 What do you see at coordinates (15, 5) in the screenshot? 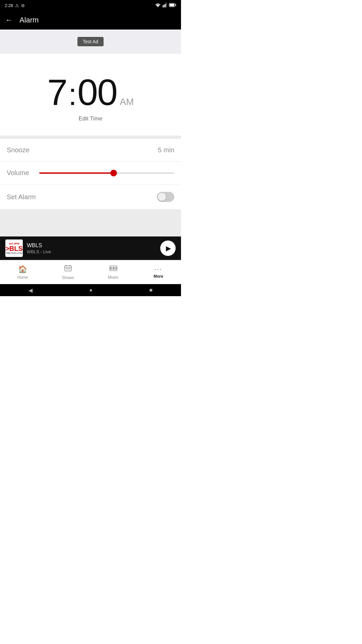
I see `status-left: 2:28 ⚠ ⊘` at bounding box center [15, 5].